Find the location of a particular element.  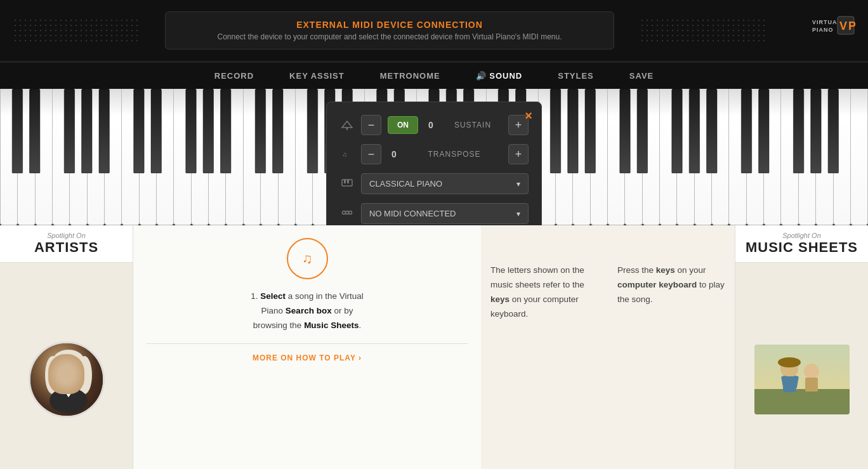

nav-styles: STYLES is located at coordinates (576, 76).